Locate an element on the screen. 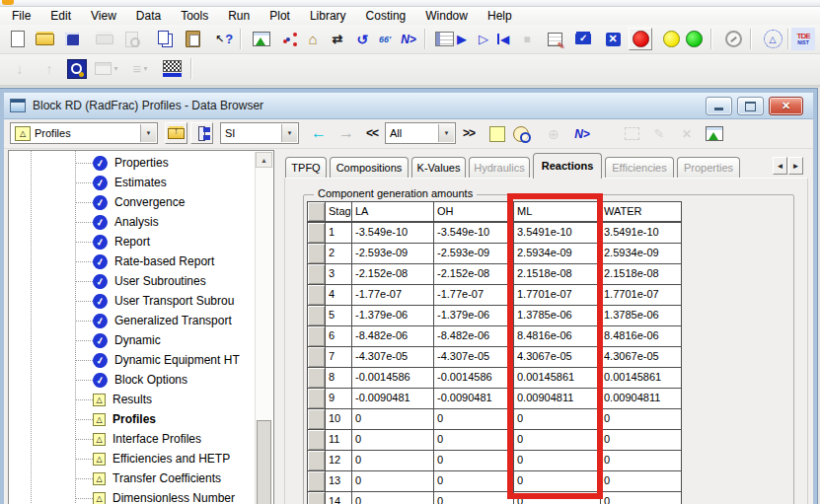 The image size is (820, 504). save-icon is located at coordinates (72, 39).